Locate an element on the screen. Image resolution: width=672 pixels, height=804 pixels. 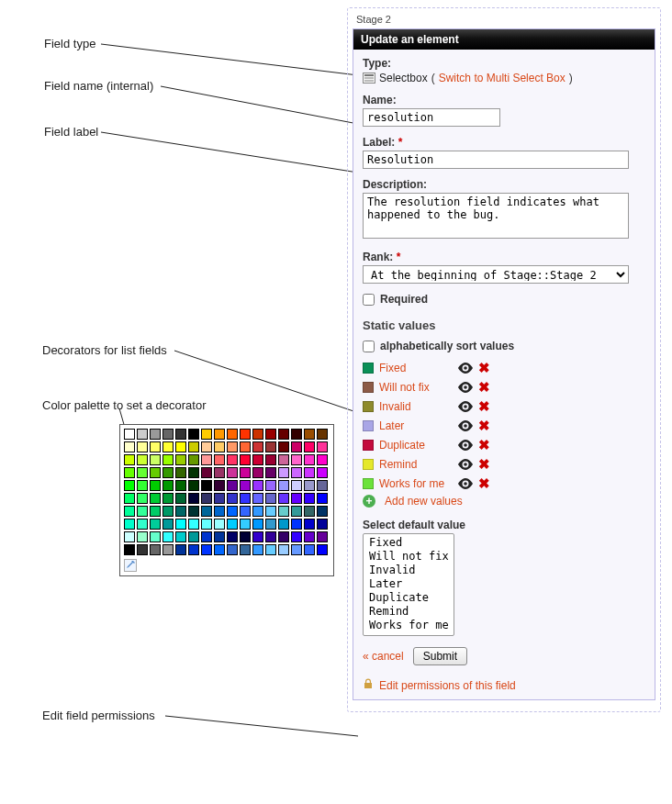
edit-permissions-link: Edit permissions of this field is located at coordinates (448, 686).